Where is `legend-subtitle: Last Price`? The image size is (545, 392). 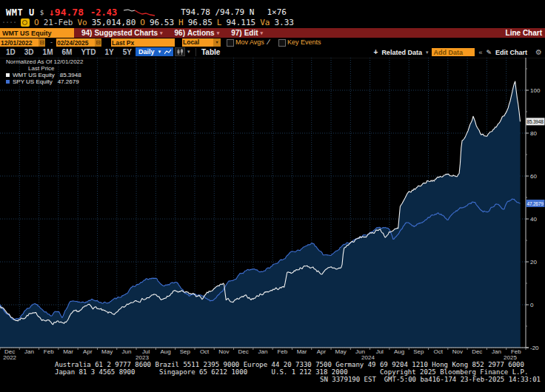
legend-subtitle: Last Price is located at coordinates (56, 70).